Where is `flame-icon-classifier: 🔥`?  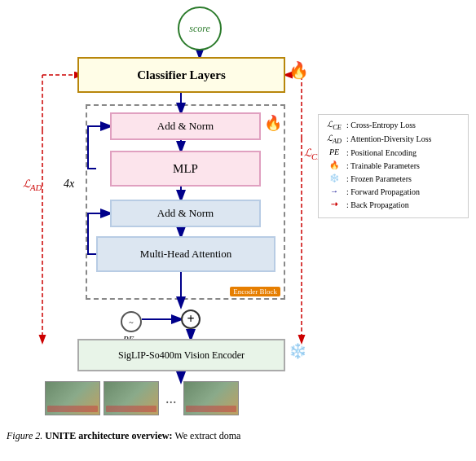 flame-icon-classifier: 🔥 is located at coordinates (298, 70).